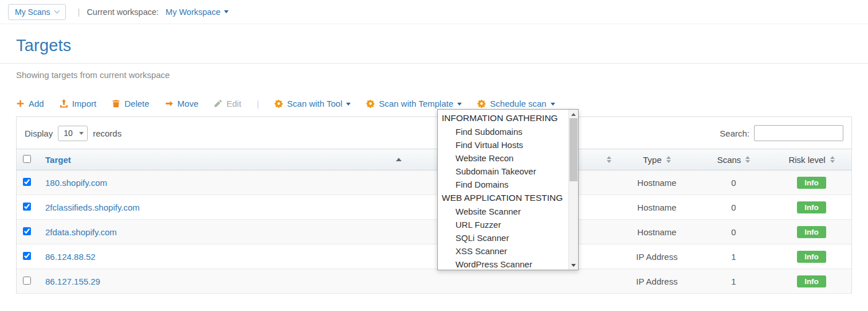  I want to click on scroll-down-arrow-icon, so click(574, 265).